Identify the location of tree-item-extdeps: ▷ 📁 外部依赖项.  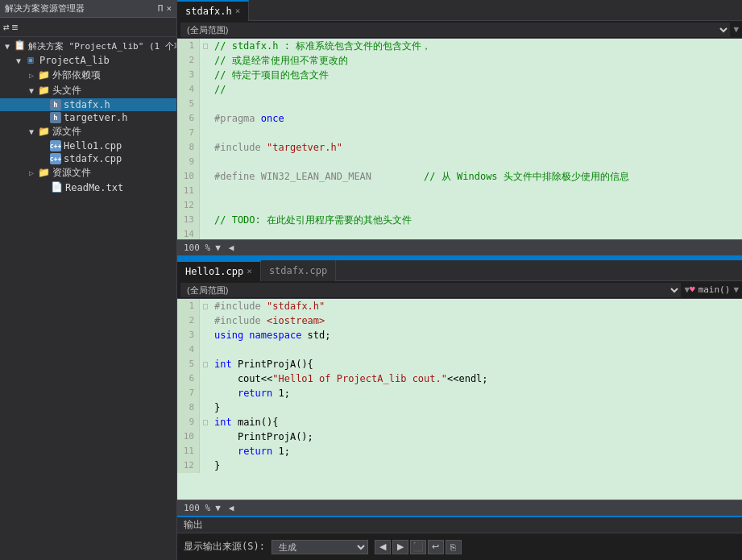
(89, 76).